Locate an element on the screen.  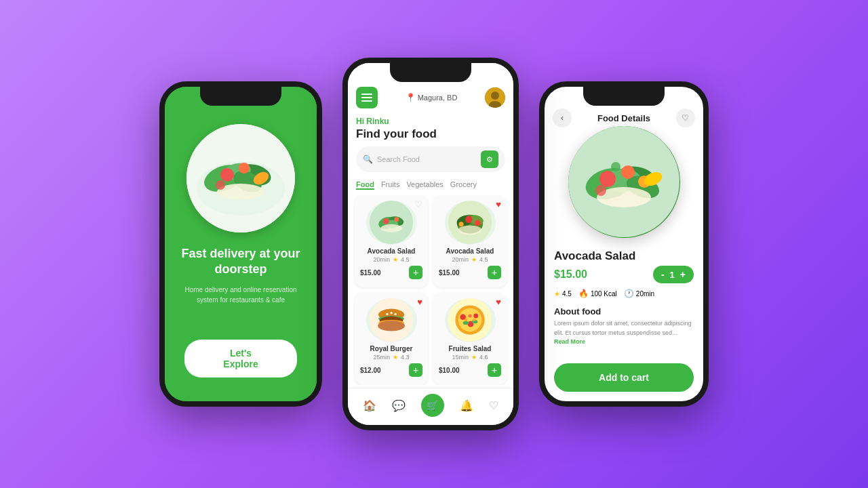
tab-vegetables: Vegetables is located at coordinates (425, 185).